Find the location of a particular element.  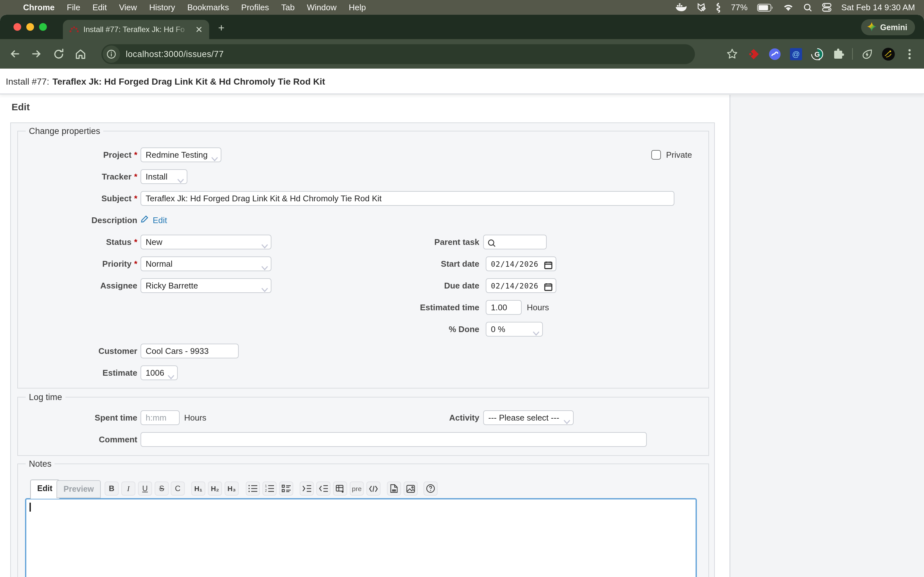

activity-select: --- Please select --- is located at coordinates (528, 417).